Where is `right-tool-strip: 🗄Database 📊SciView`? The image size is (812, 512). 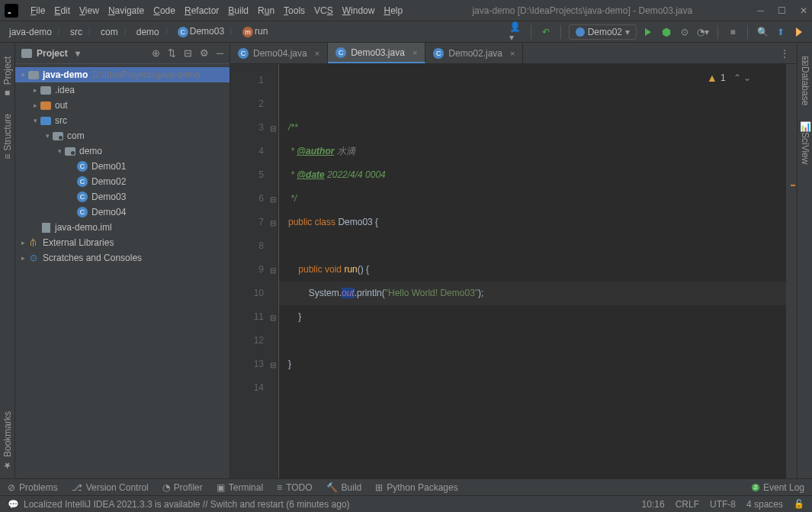
right-tool-strip: 🗄Database 📊SciView is located at coordinates (804, 261).